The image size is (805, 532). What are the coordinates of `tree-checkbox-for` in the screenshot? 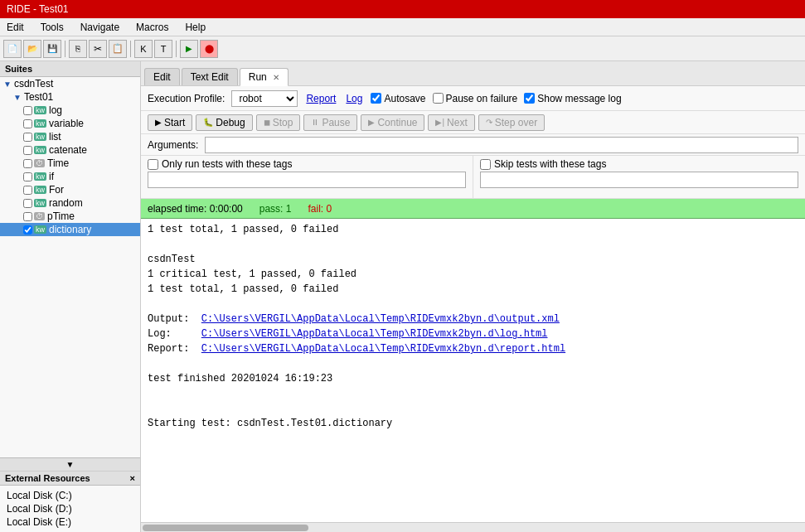 It's located at (28, 191).